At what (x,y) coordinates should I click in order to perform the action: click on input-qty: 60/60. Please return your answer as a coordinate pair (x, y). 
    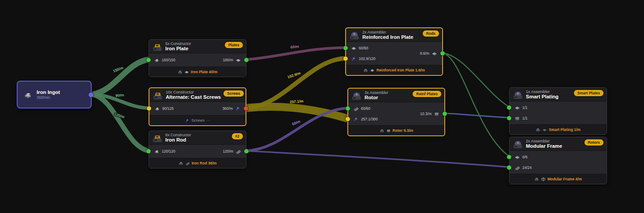
    Looking at the image, I should click on (366, 108).